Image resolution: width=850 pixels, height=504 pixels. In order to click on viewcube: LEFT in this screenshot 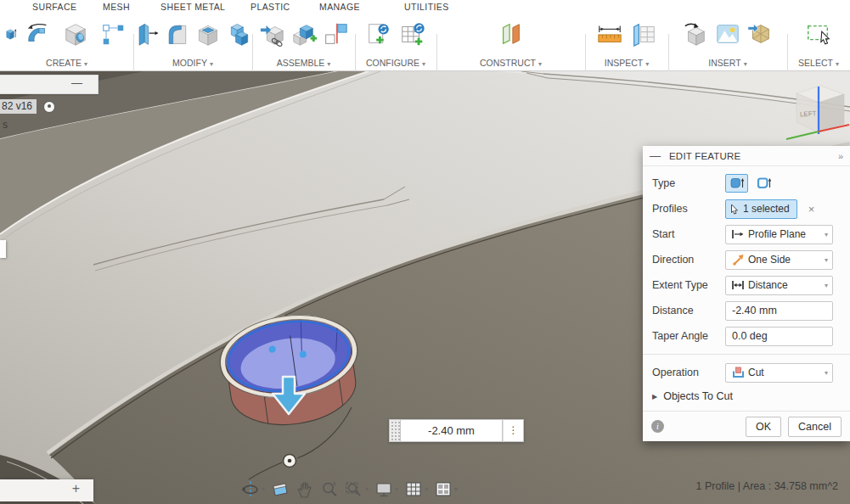, I will do `click(813, 110)`.